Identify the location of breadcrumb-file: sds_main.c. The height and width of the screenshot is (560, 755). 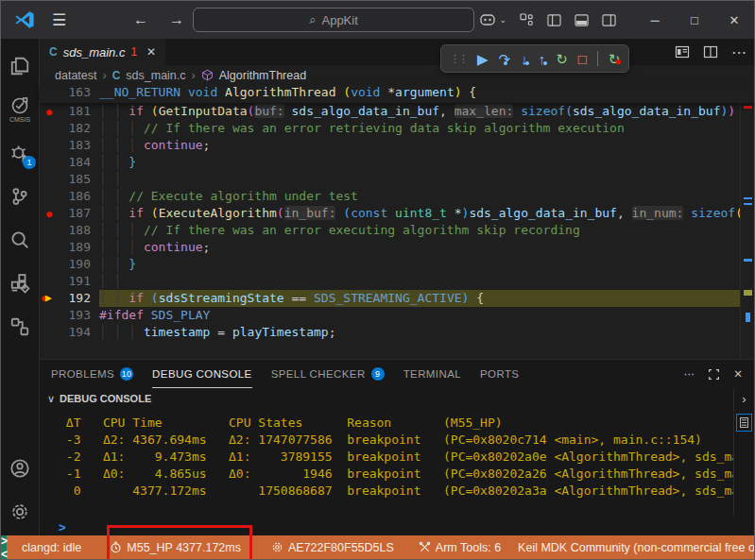
(155, 76).